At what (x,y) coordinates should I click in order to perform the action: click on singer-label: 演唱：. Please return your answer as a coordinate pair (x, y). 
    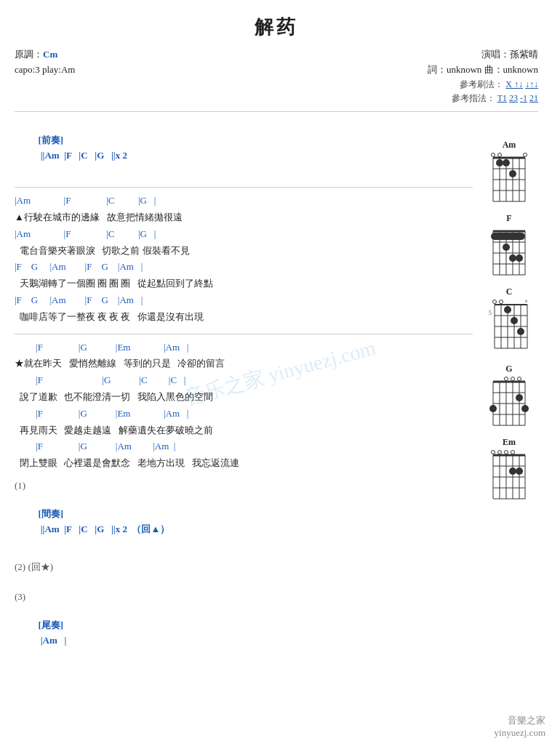
    Looking at the image, I should click on (496, 54).